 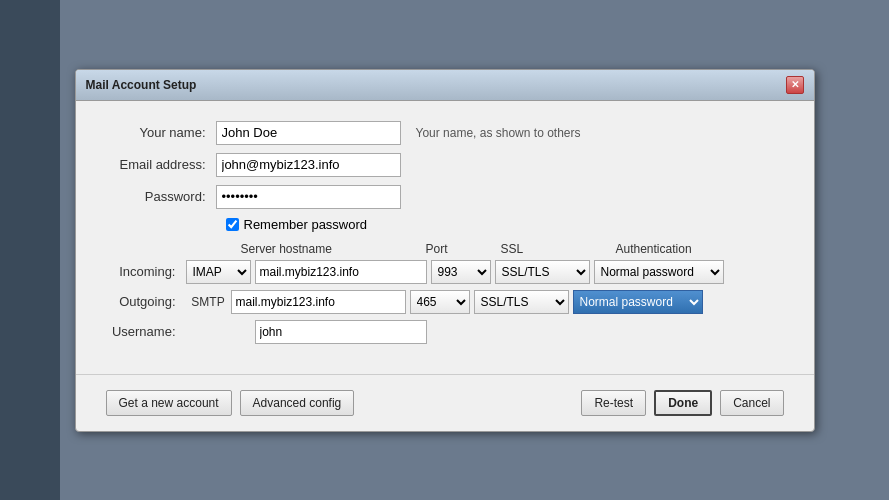 I want to click on your-name-hint: Your name, as shown to others, so click(x=498, y=133).